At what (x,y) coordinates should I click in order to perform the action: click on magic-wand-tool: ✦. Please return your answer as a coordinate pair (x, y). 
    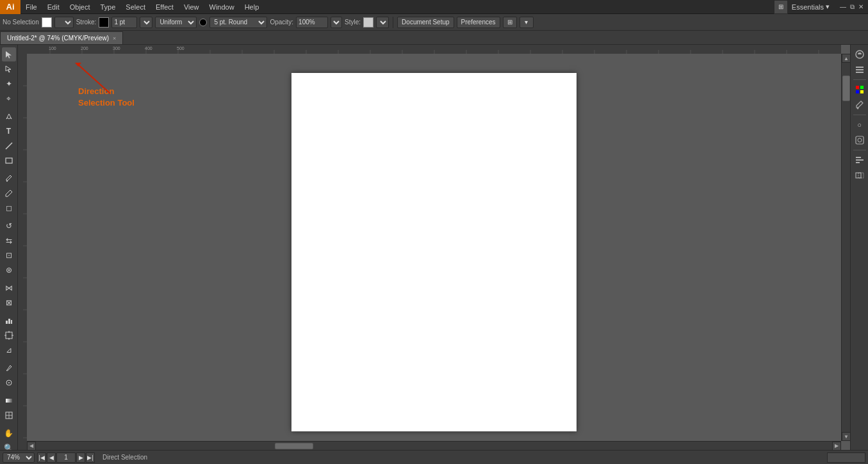
    Looking at the image, I should click on (9, 84).